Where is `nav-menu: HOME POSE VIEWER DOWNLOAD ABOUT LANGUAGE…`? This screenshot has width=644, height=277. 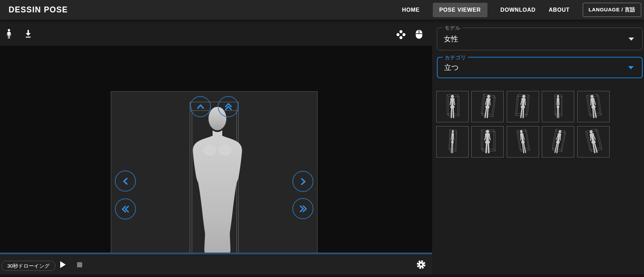
nav-menu: HOME POSE VIEWER DOWNLOAD ABOUT LANGUAGE… is located at coordinates (522, 10).